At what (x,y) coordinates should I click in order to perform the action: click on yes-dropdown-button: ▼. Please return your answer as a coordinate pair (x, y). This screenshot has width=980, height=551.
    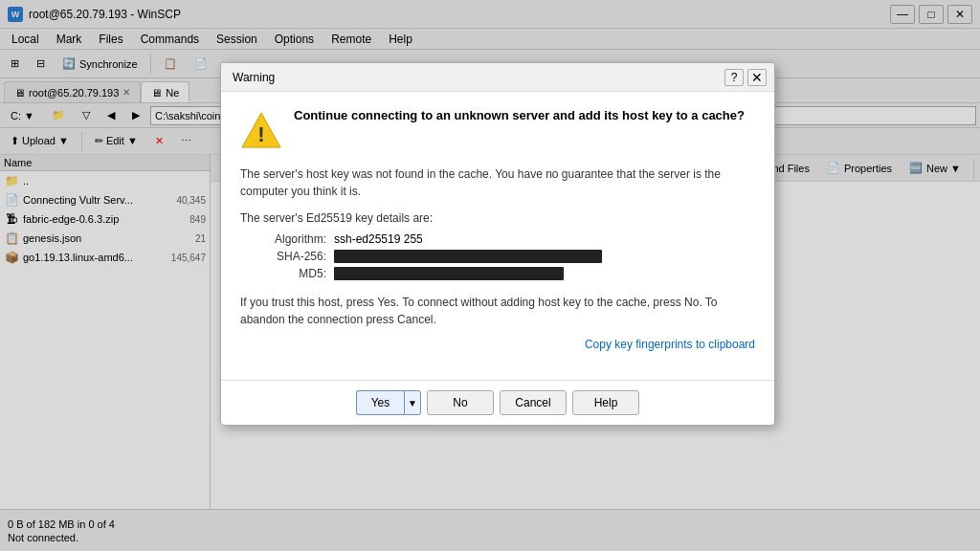
    Looking at the image, I should click on (412, 403).